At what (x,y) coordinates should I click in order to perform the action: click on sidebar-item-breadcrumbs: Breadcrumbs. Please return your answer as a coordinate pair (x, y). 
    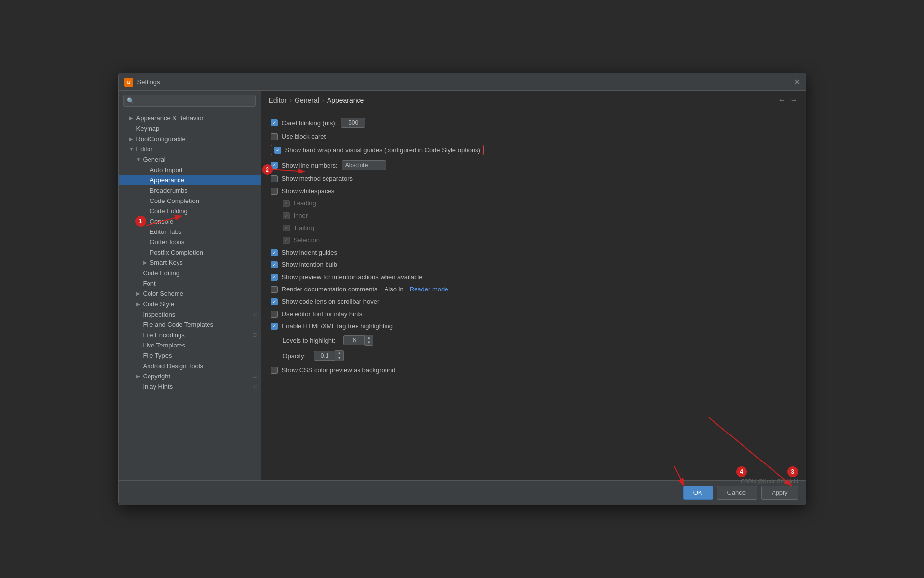
    Looking at the image, I should click on (190, 191).